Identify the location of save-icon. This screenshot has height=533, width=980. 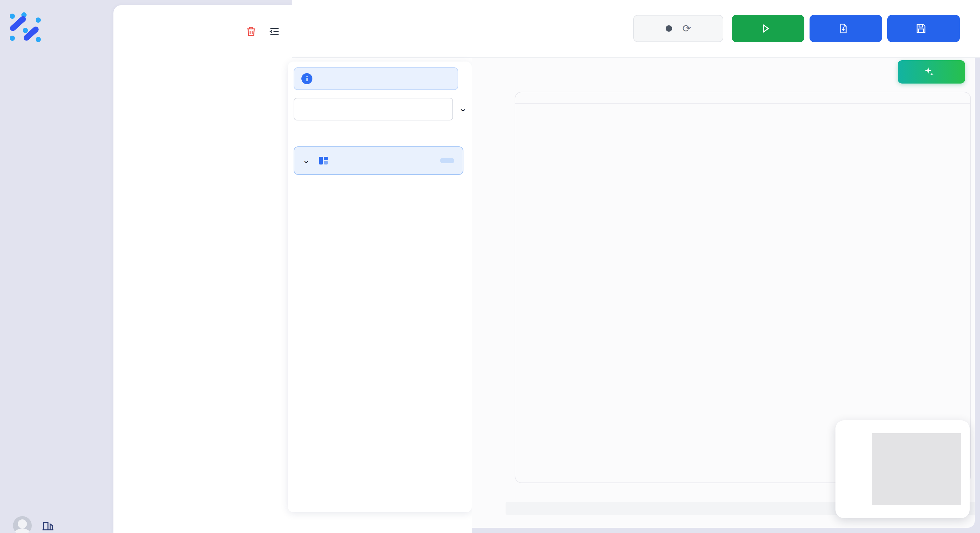
(921, 29).